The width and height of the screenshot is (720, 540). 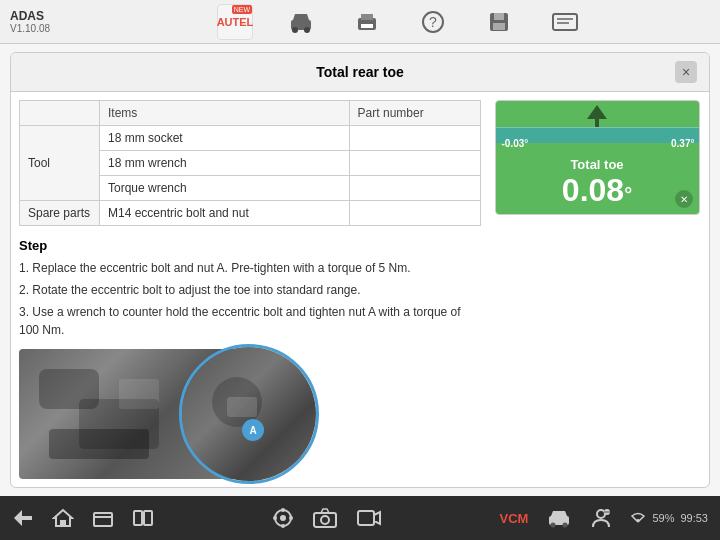 I want to click on gauge-value: 0.08°, so click(x=598, y=190).